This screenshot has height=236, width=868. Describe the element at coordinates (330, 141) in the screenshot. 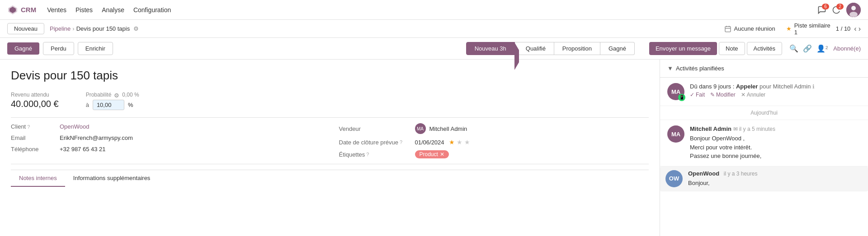

I see `content-fields: Client ? OpenWood Email ErikNFrench@army…` at that location.